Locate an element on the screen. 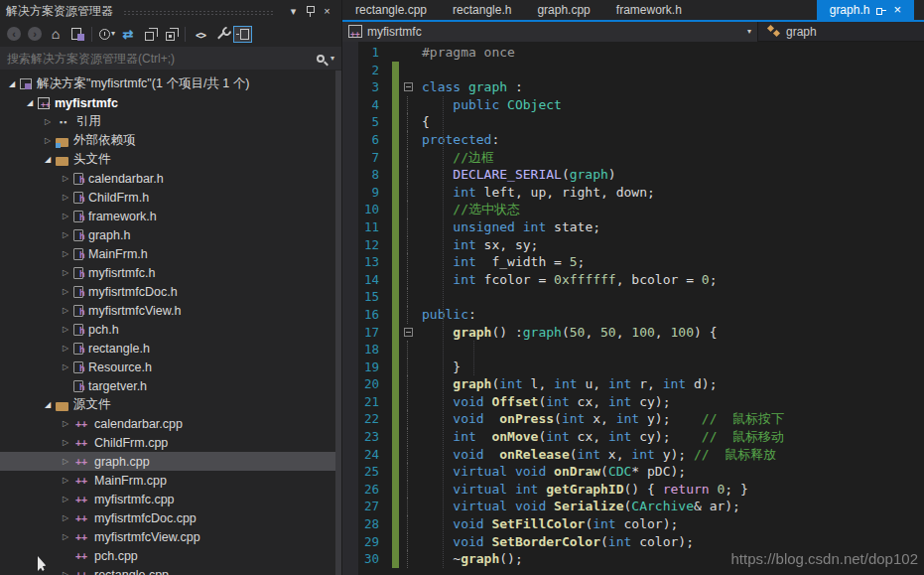 Image resolution: width=924 pixels, height=575 pixels. code-line: 26 virtual int getGraphID() { return 0; … is located at coordinates (633, 490).